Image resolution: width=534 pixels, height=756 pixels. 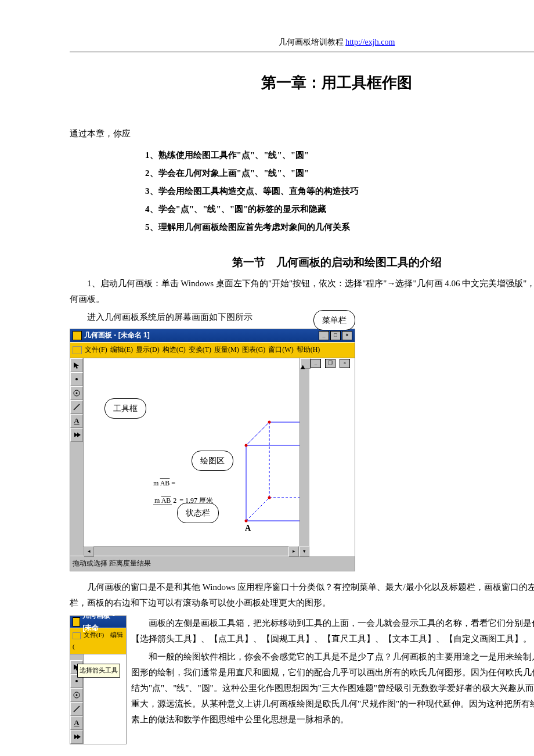 I want to click on objective-item: 1、熟练使用绘图工具作"点"、"线"、"圆", so click(x=340, y=156).